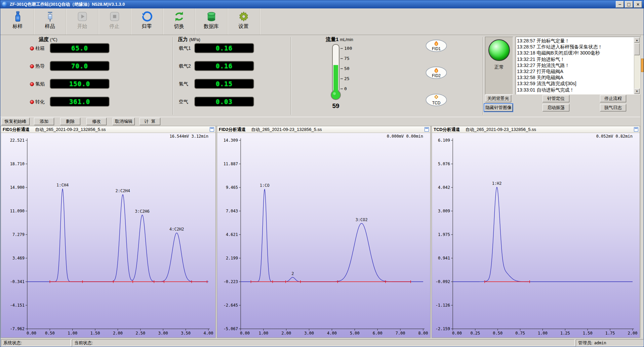 The image size is (644, 347). Describe the element at coordinates (123, 191) in the screenshot. I see `peak-label: 2:C2H4` at that location.